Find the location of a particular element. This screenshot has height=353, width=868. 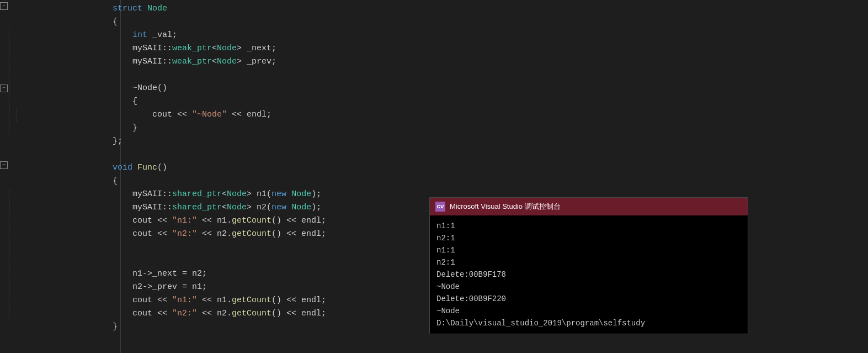

code-content: } is located at coordinates (489, 128).